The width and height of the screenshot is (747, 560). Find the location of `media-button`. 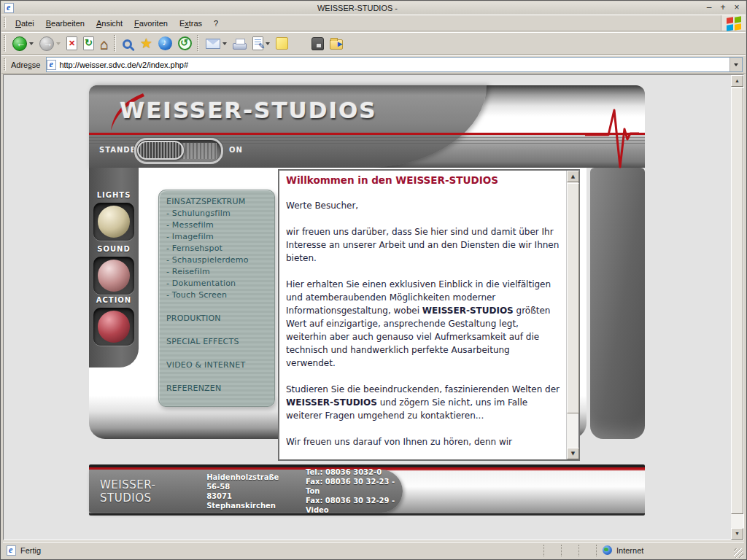

media-button is located at coordinates (165, 44).